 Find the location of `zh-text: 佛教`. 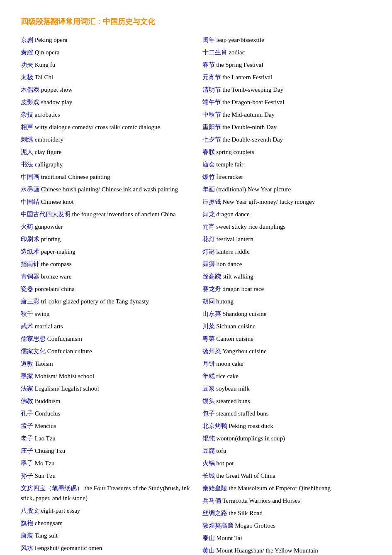

zh-text: 佛教 is located at coordinates (28, 401).